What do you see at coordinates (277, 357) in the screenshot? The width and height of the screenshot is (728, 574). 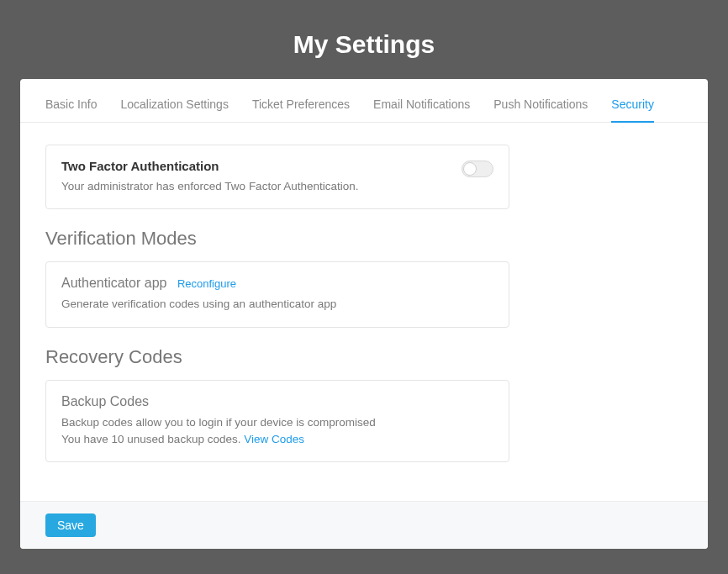 I see `recovery-codes-heading: Recovery Codes` at bounding box center [277, 357].